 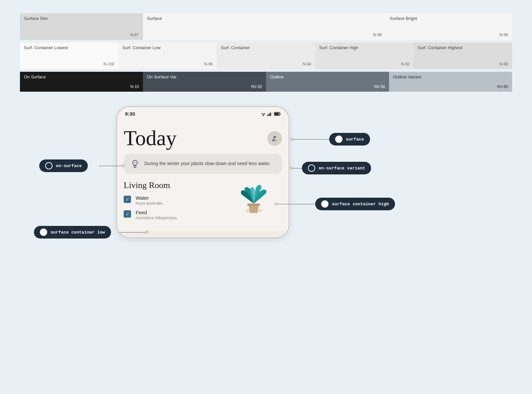 I want to click on surface-label: Surface, so click(x=264, y=19).